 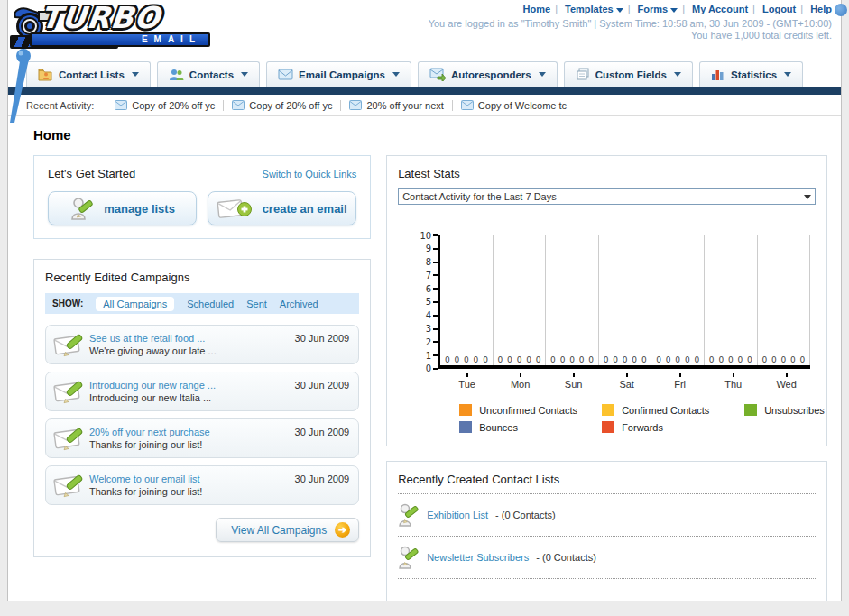 I want to click on campaign-subtitle: Thanks for joining our list!, so click(x=192, y=492).